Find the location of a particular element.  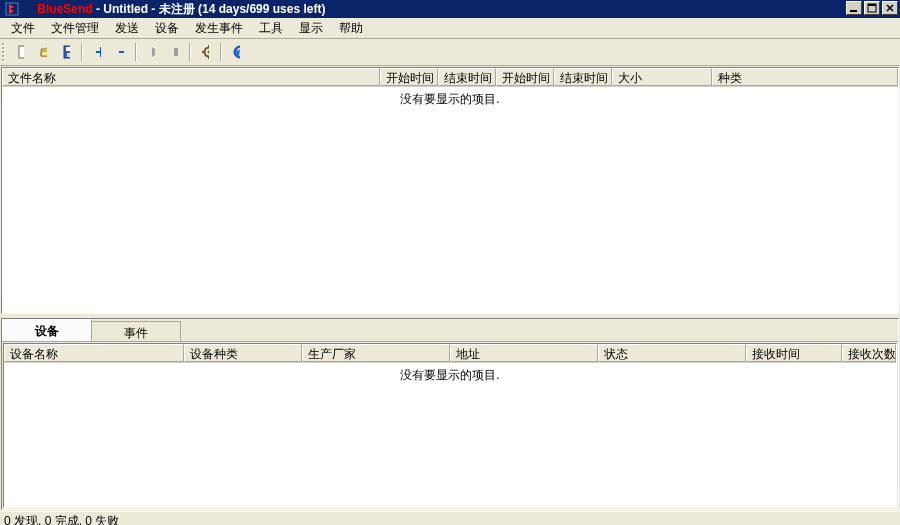

col-kind: 种类 is located at coordinates (805, 77).